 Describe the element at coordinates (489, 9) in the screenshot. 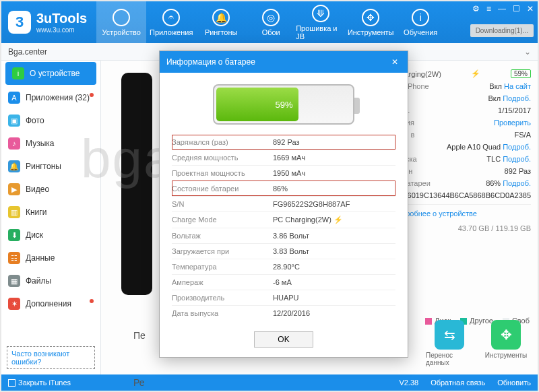

I see `menu-icon: ≡` at that location.